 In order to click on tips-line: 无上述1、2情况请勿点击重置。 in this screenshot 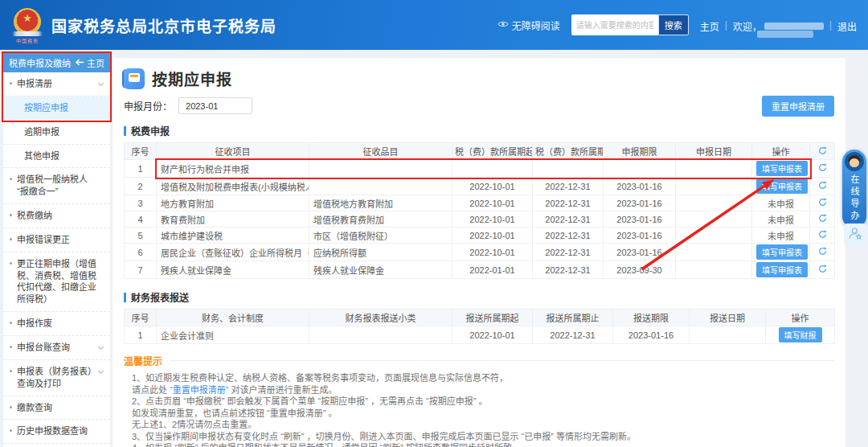, I will do `click(483, 425)`.